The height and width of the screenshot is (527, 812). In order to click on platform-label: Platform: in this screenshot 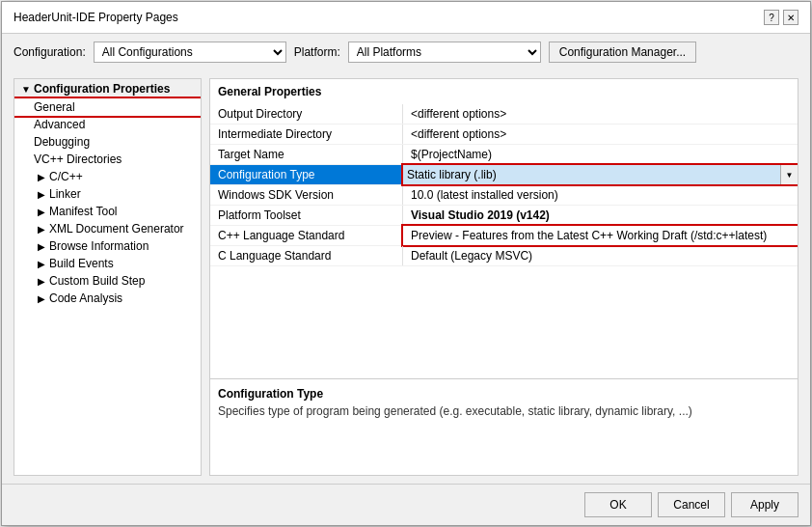, I will do `click(317, 52)`.